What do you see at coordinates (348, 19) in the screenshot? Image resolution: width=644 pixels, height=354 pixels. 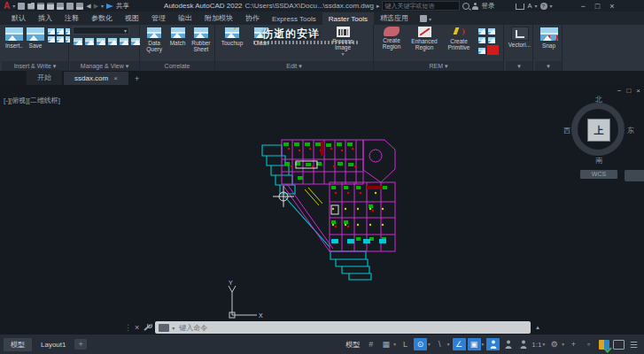 I see `tab-raster-tools: Raster Tools` at bounding box center [348, 19].